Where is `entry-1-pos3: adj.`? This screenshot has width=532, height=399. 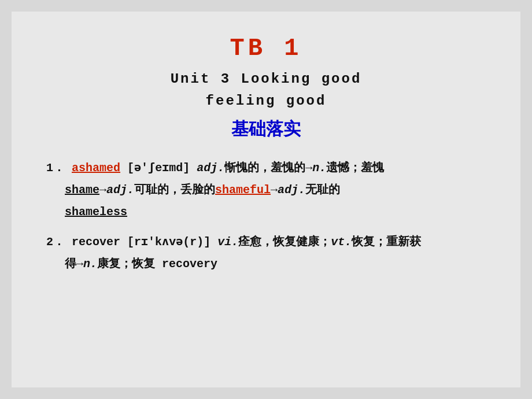 entry-1-pos3: adj. is located at coordinates (291, 190).